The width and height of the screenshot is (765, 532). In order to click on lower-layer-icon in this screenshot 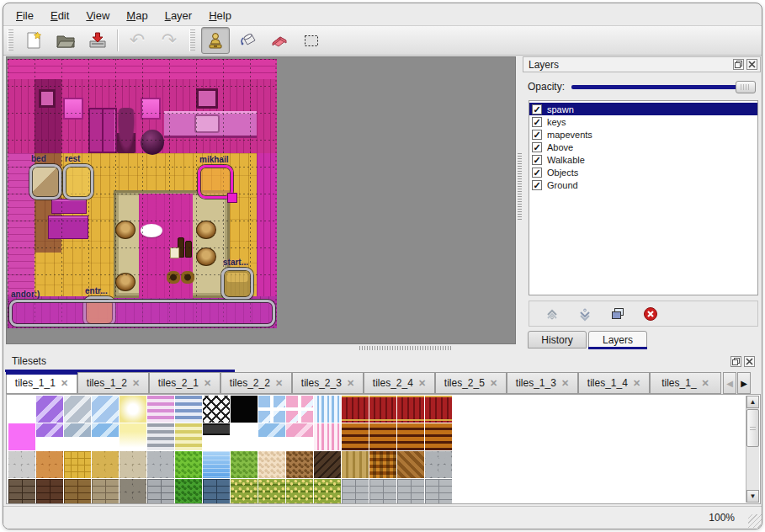, I will do `click(585, 314)`.